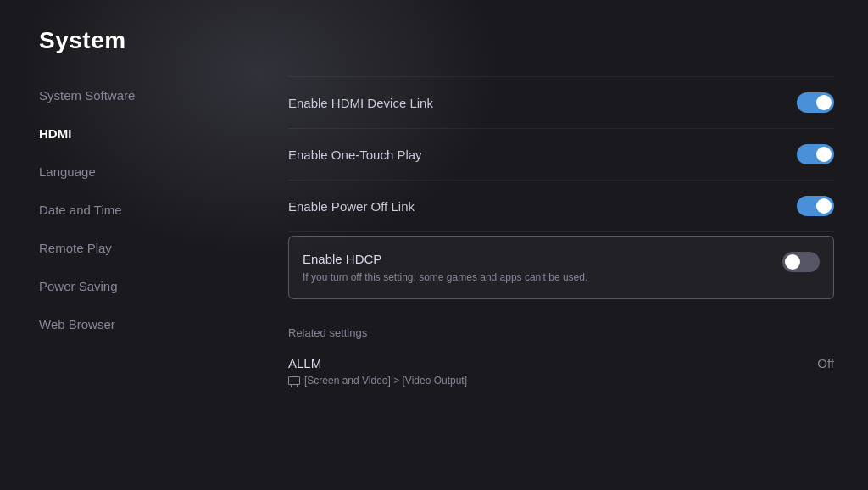  What do you see at coordinates (542, 277) in the screenshot?
I see `hdcp-subtitle: If you turn off this setting, some games…` at bounding box center [542, 277].